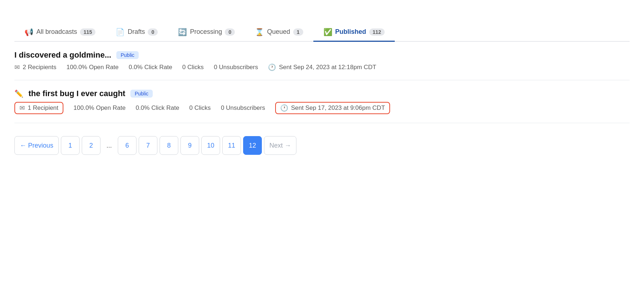  I want to click on recipients-text: 1 Recipient, so click(43, 108).